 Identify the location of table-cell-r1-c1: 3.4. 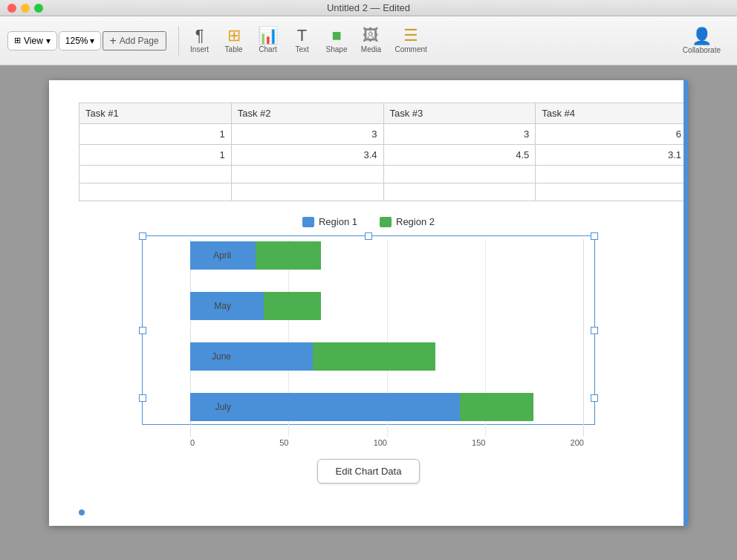
(308, 155).